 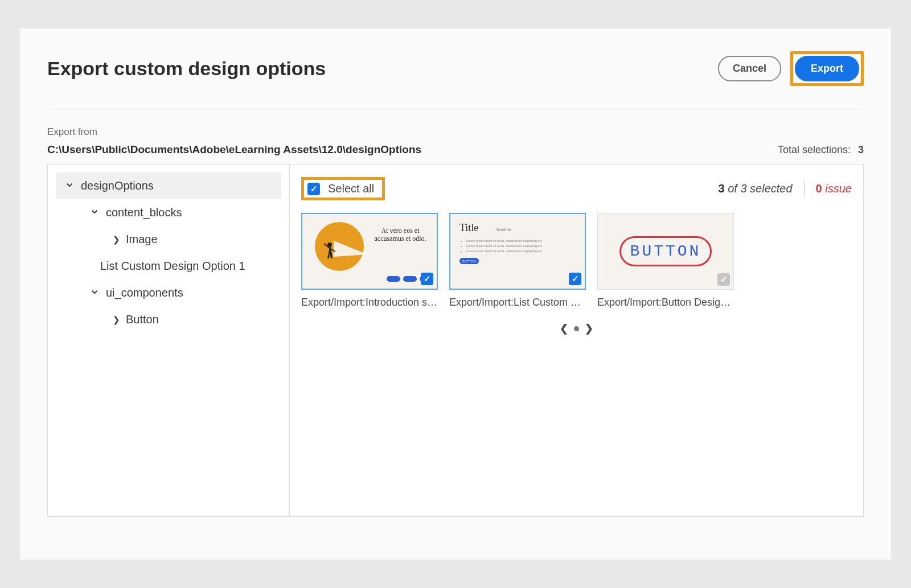 I want to click on tree-item-design-options: designOptions, so click(x=169, y=186).